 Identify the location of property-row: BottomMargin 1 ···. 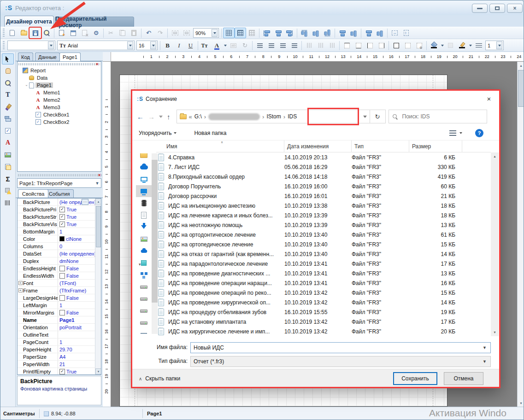
(56, 232).